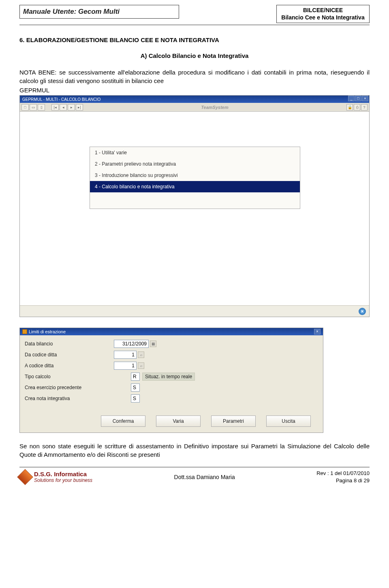  I want to click on logo-text-sub: Solutions for your business, so click(63, 480).